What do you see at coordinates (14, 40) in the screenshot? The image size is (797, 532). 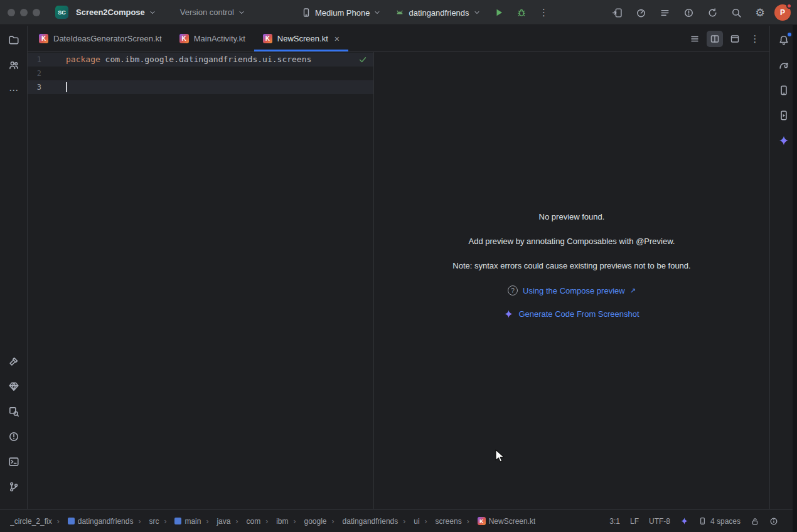 I see `folder-icon` at bounding box center [14, 40].